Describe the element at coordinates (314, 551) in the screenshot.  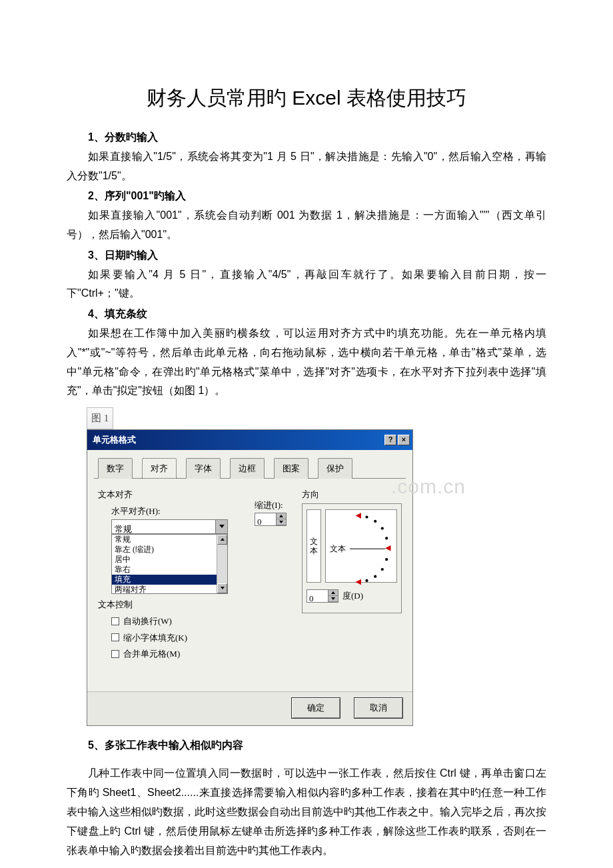
I see `vtext-char: 本` at that location.